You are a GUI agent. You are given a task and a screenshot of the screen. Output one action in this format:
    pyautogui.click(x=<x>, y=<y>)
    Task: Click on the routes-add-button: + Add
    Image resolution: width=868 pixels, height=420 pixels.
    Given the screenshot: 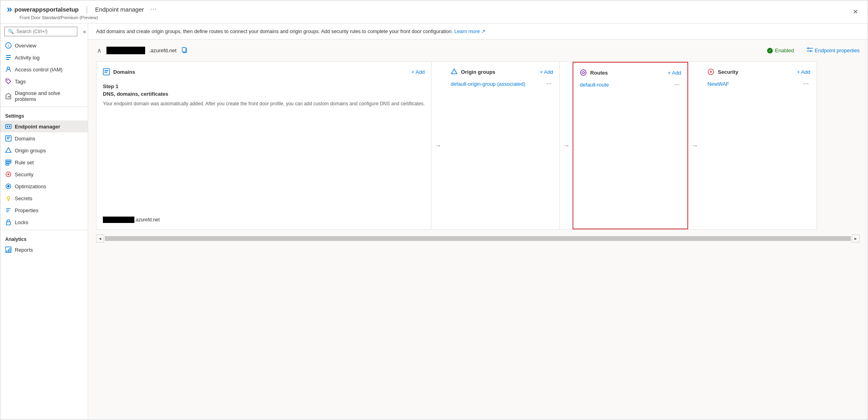 What is the action you would take?
    pyautogui.click(x=675, y=73)
    